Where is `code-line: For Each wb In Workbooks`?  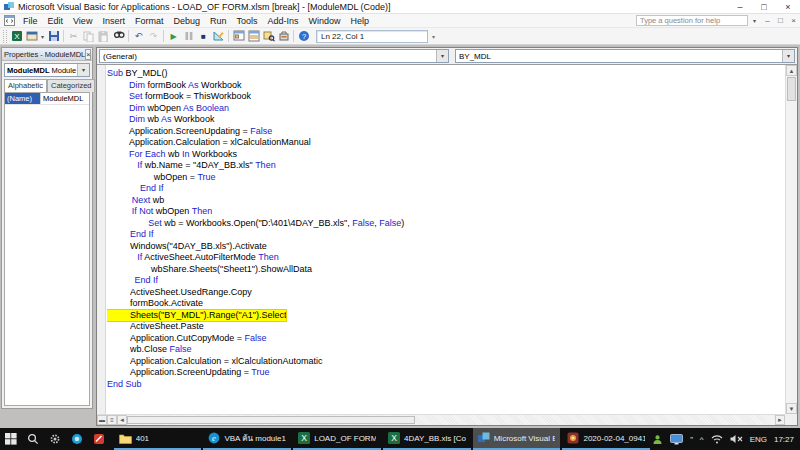 code-line: For Each wb In Workbooks is located at coordinates (446, 155).